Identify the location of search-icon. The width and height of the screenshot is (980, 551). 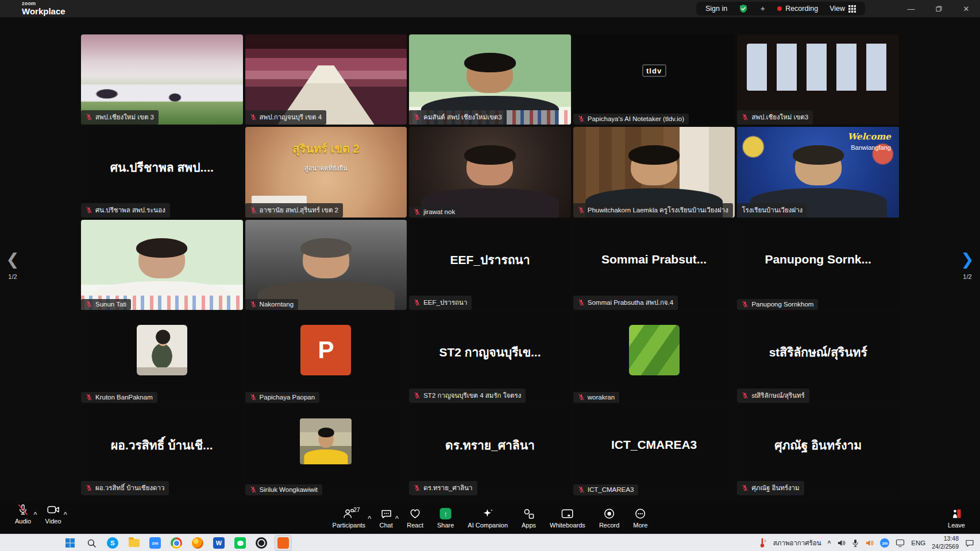
(92, 543).